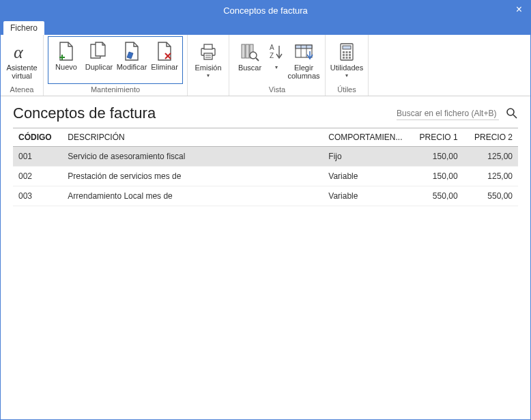 The height and width of the screenshot is (420, 531). I want to click on delete-doc-icon, so click(164, 51).